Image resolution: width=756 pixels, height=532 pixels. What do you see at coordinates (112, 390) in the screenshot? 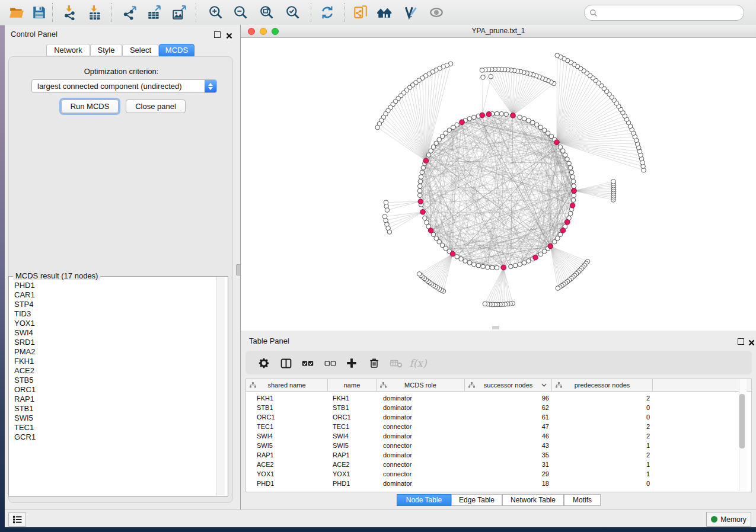
I see `mcds-result-item: ORC1` at bounding box center [112, 390].